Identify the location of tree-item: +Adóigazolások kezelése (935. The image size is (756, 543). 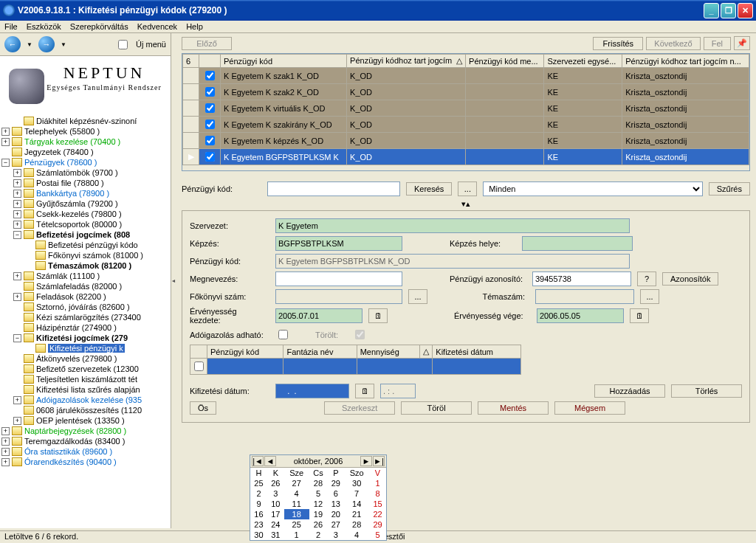
(86, 400).